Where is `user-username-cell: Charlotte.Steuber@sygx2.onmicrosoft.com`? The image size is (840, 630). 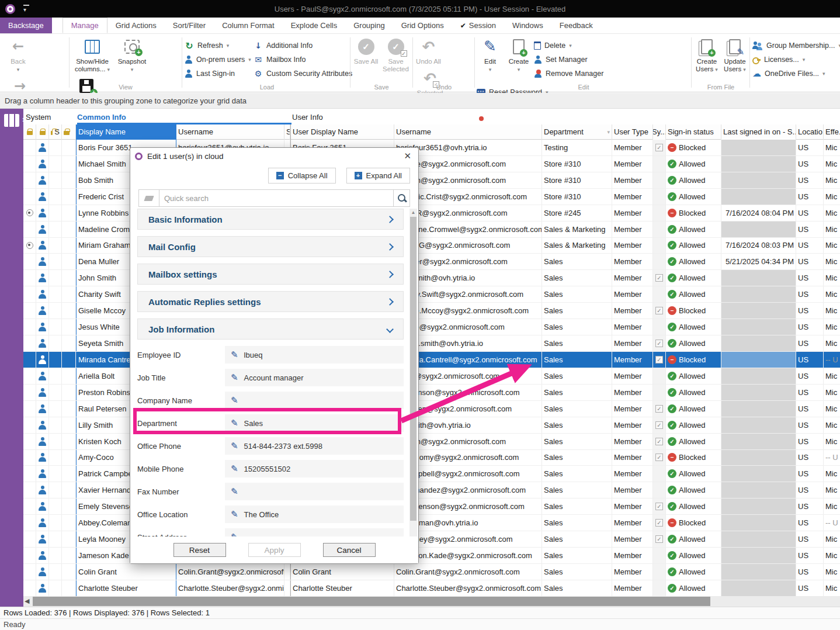 user-username-cell: Charlotte.Steuber@sygx2.onmicrosoft.com is located at coordinates (468, 588).